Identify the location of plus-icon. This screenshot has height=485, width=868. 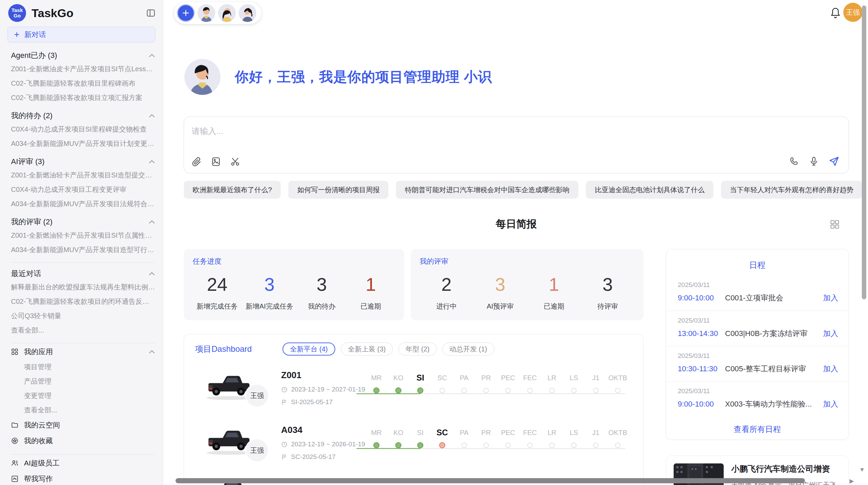
(186, 13).